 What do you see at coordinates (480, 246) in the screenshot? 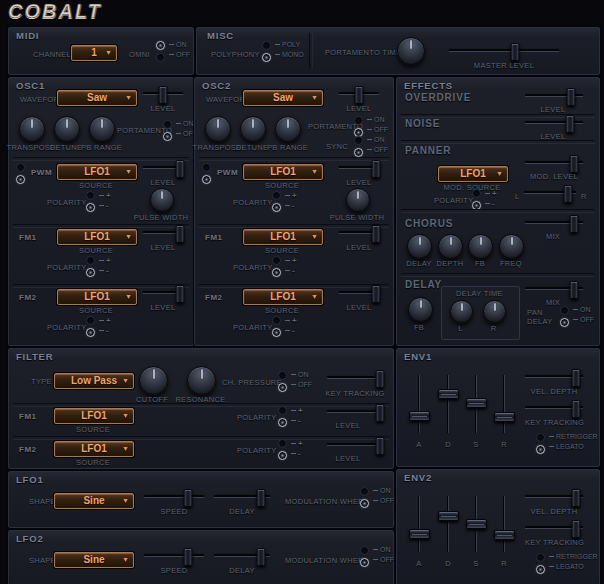
I see `chorus-fb-knob` at bounding box center [480, 246].